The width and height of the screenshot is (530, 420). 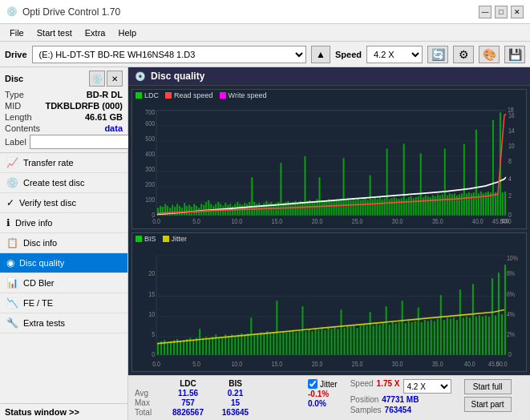 What do you see at coordinates (180, 239) in the screenshot?
I see `jitter-legend-text: Jitter` at bounding box center [180, 239].